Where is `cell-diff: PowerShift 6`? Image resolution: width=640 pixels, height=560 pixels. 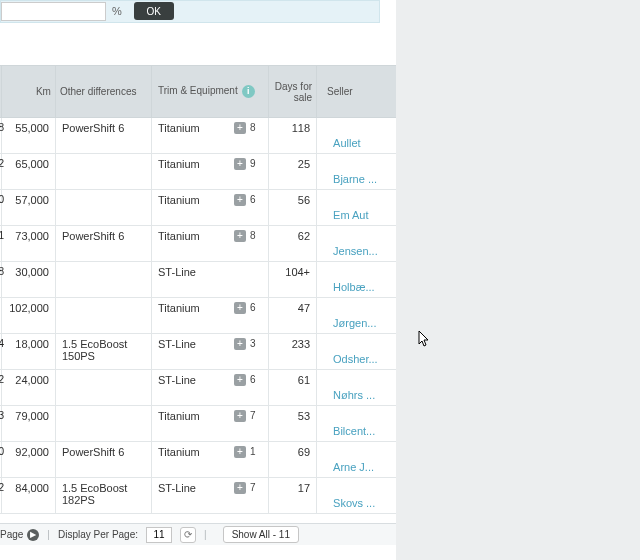 cell-diff: PowerShift 6 is located at coordinates (103, 244).